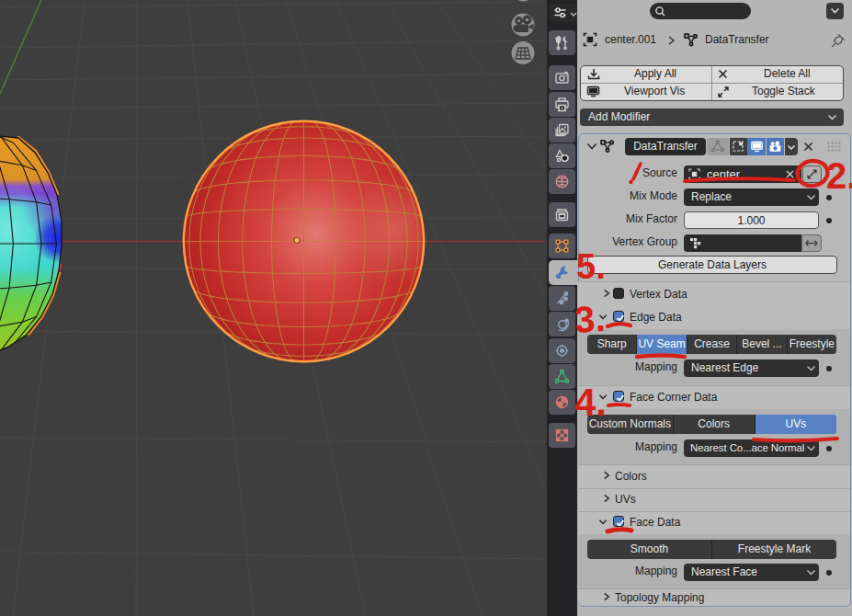 This screenshot has width=852, height=616. What do you see at coordinates (589, 319) in the screenshot?
I see `svg-text: 3.` at bounding box center [589, 319].